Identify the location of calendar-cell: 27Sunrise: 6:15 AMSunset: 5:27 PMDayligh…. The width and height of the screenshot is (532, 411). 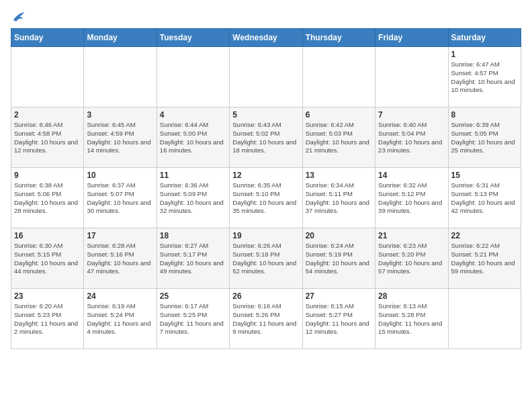
(339, 319).